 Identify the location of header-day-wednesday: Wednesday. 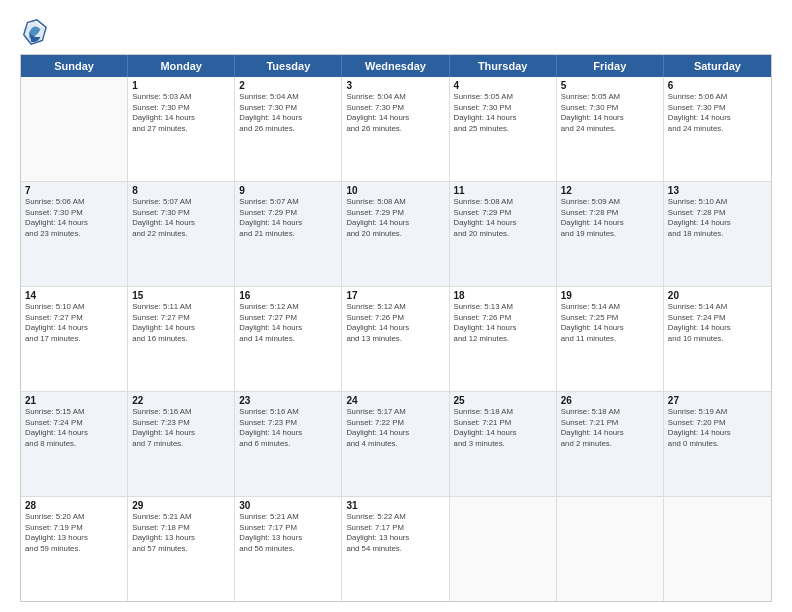
(396, 66).